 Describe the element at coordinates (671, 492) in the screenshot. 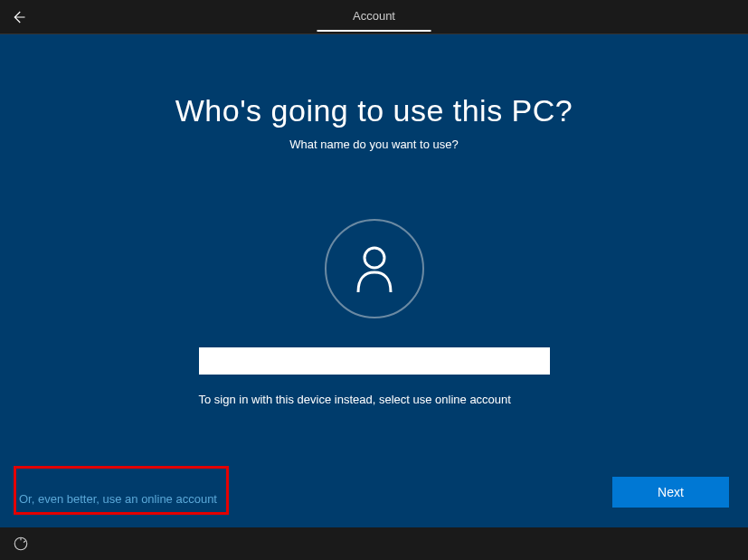

I see `next-button: Next` at that location.